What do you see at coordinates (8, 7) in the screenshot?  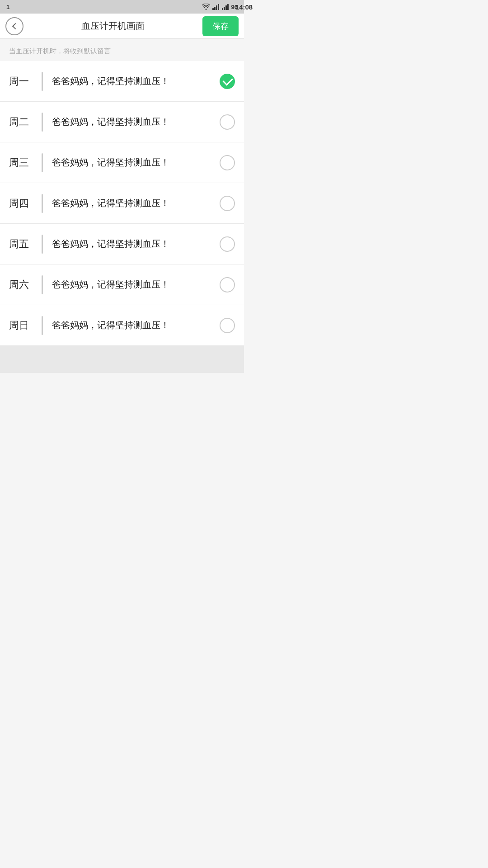 I see `status-indicator: 1` at bounding box center [8, 7].